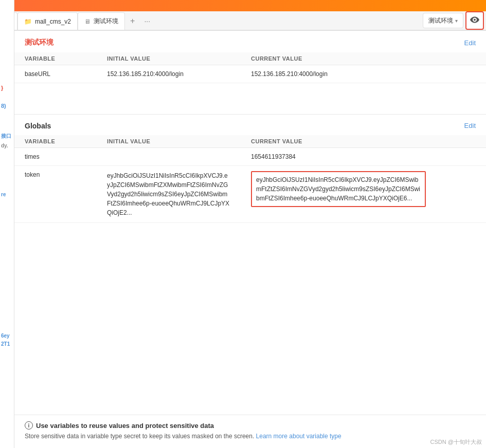  What do you see at coordinates (470, 43) in the screenshot?
I see `section-test-env-edit-button: Edit` at bounding box center [470, 43].